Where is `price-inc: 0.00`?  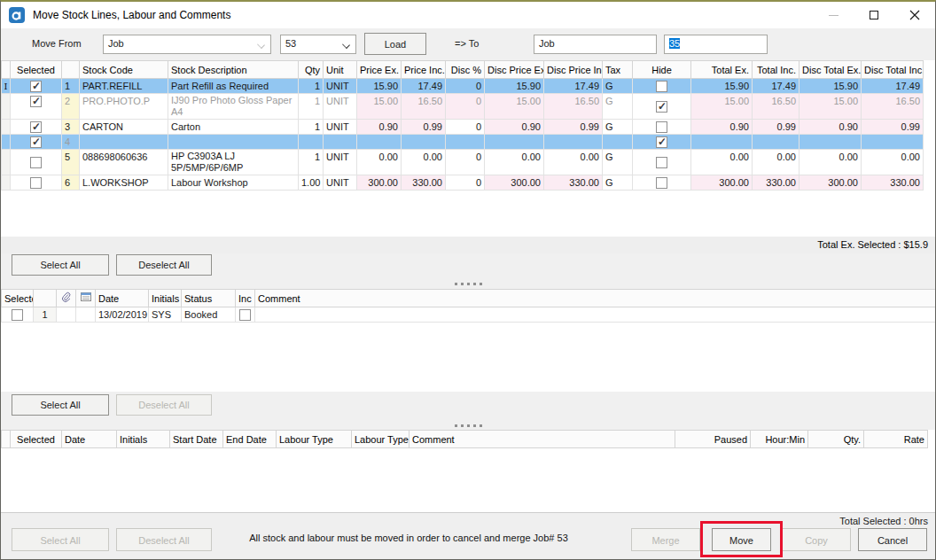 price-inc: 0.00 is located at coordinates (424, 163).